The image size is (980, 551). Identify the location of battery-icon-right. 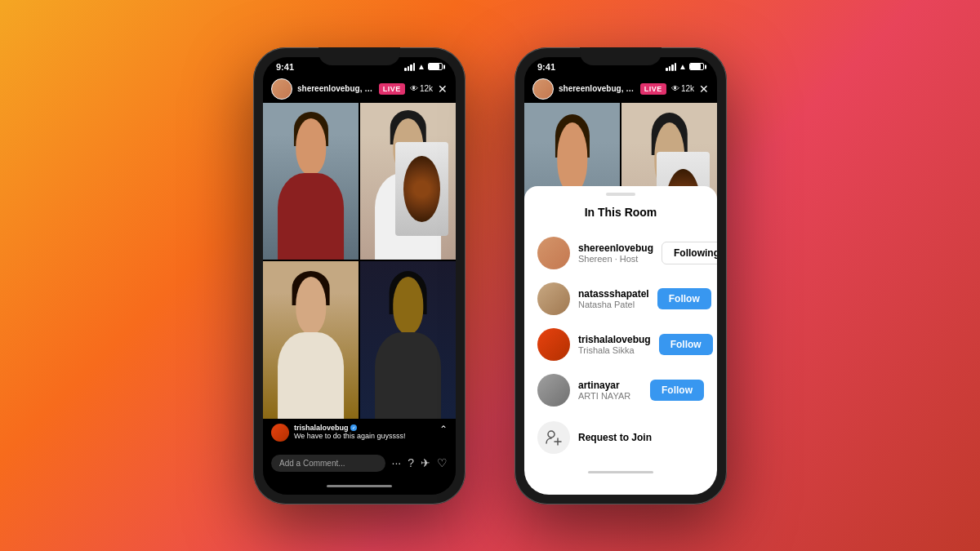
(697, 67).